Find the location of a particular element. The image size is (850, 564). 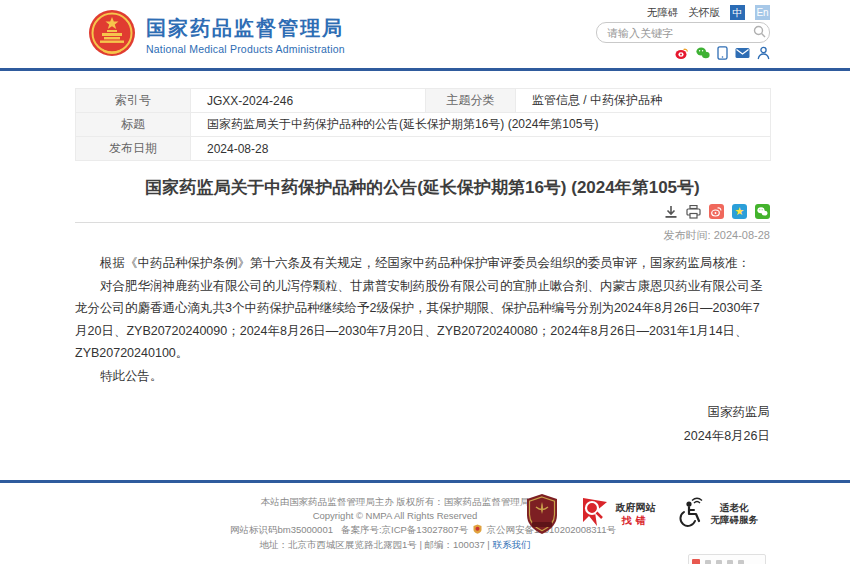

header-divider is located at coordinates (425, 70).